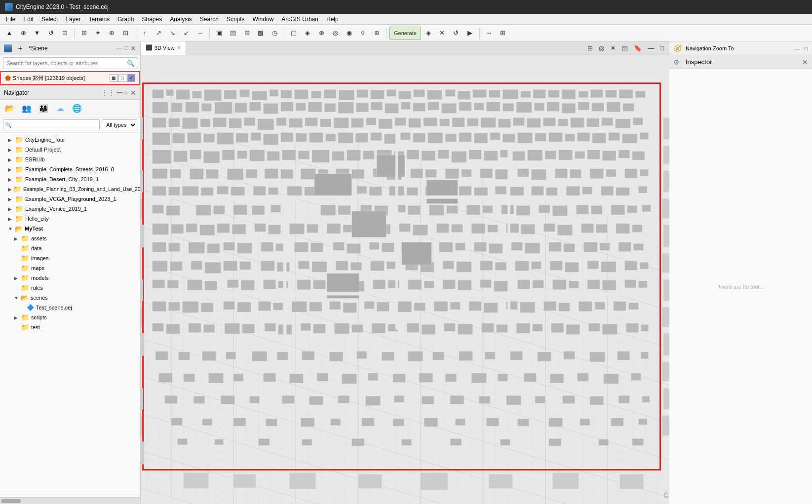  I want to click on tree-item: ▶ 📁 Example_Venice_2019_1, so click(70, 209).